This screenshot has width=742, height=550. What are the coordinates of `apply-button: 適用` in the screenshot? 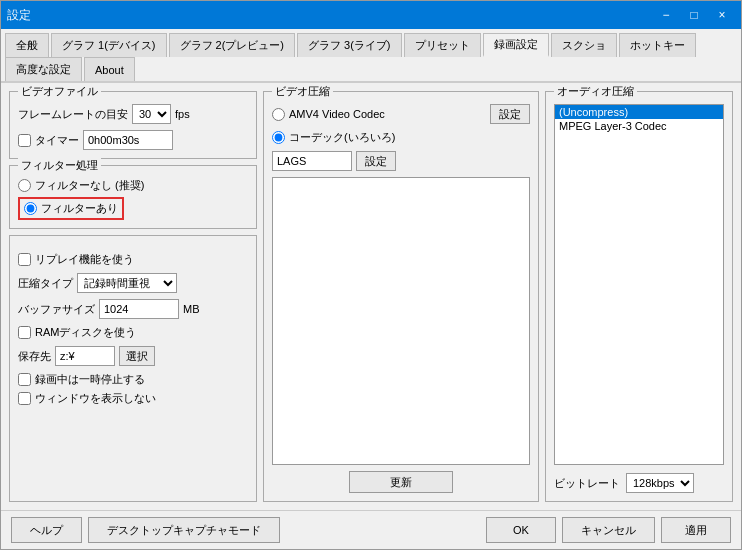 It's located at (696, 530).